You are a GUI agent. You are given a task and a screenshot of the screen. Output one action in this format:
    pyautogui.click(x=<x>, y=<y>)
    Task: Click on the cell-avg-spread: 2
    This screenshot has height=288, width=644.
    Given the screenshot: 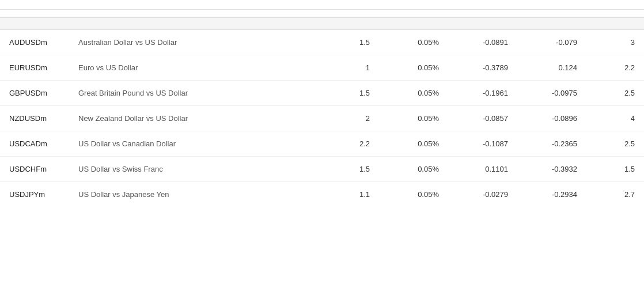 What is the action you would take?
    pyautogui.click(x=324, y=119)
    